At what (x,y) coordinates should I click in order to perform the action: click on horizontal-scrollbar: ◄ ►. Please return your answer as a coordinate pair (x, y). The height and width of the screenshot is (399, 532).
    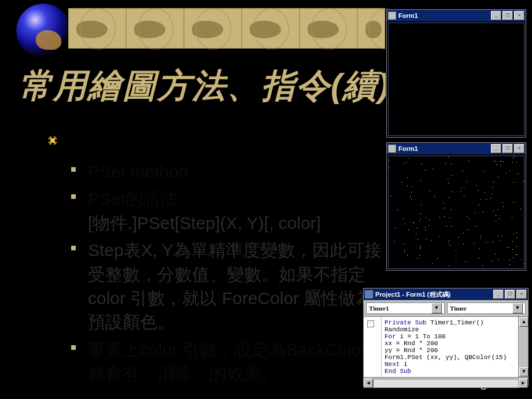
    Looking at the image, I should click on (446, 383).